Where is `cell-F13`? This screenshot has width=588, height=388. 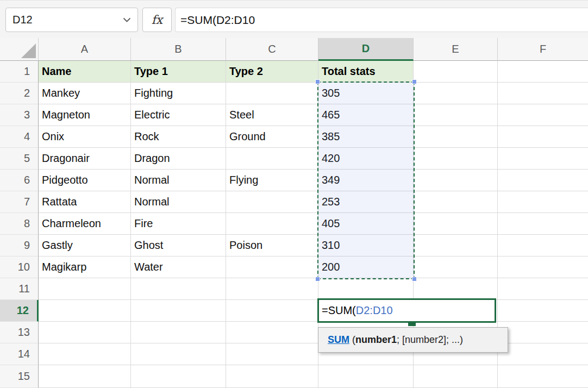 cell-F13 is located at coordinates (543, 333).